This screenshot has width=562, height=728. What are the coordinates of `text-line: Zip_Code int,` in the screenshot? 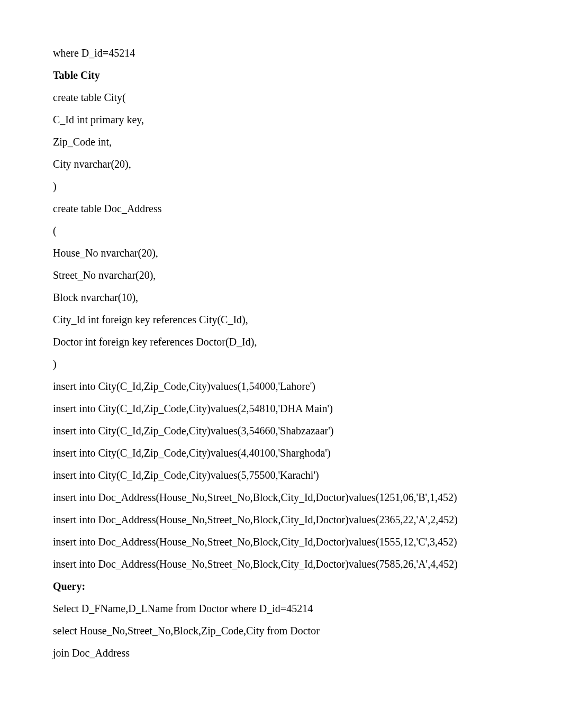 It's located at (281, 142).